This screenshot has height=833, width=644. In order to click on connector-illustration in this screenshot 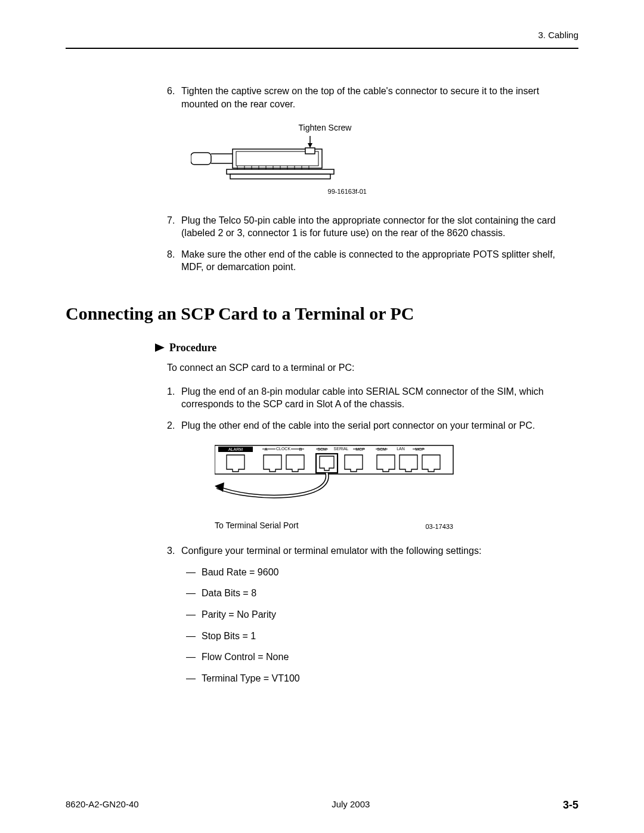, I will do `click(271, 159)`.